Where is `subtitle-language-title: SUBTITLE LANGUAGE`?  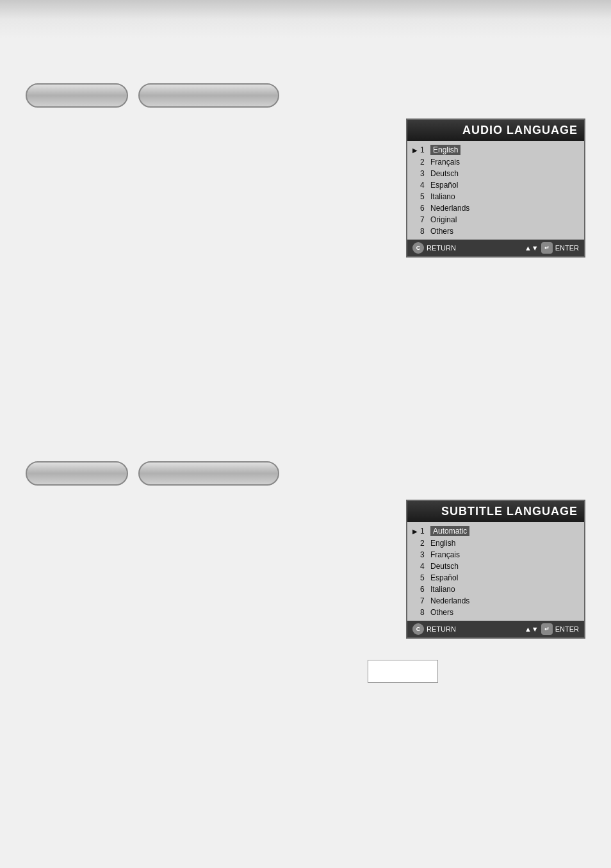
subtitle-language-title: SUBTITLE LANGUAGE is located at coordinates (496, 511).